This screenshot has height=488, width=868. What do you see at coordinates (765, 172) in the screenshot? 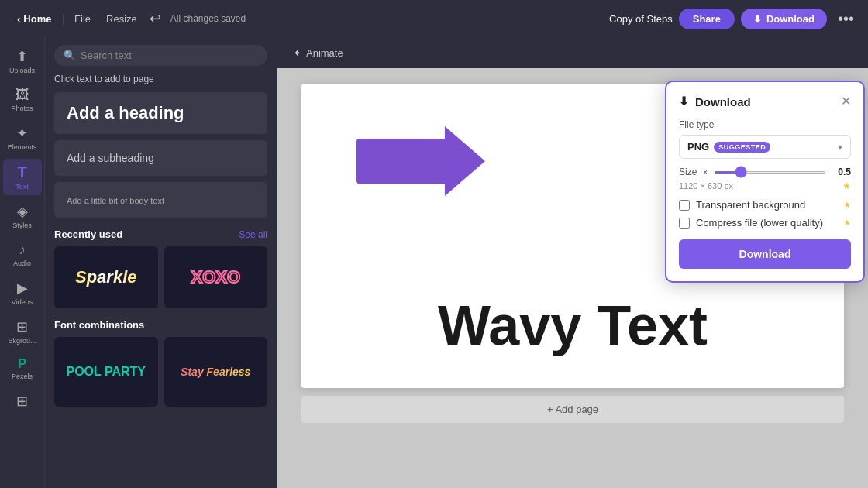
I see `size-row: Size × 0.5` at bounding box center [765, 172].